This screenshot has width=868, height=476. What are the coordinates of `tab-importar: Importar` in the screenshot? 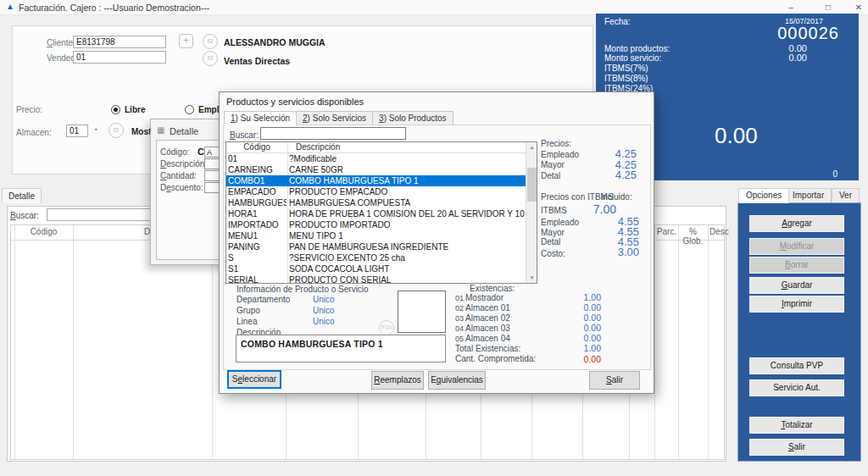 It's located at (809, 196).